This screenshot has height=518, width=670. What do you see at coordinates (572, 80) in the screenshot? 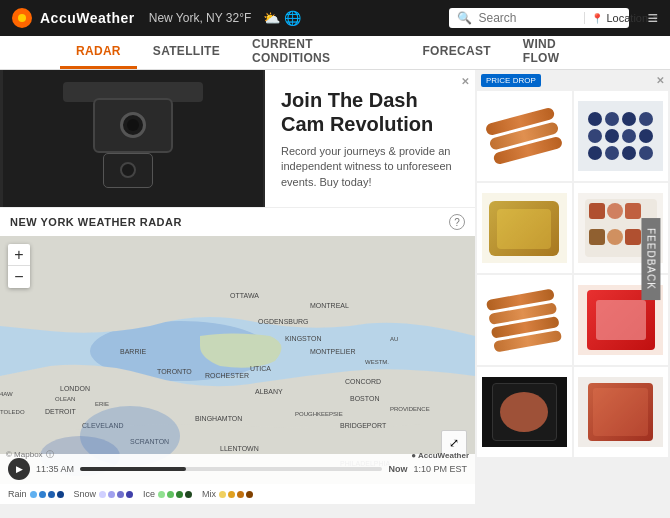
I see `right-ad-header: PRICE DROP ✕` at bounding box center [572, 80].